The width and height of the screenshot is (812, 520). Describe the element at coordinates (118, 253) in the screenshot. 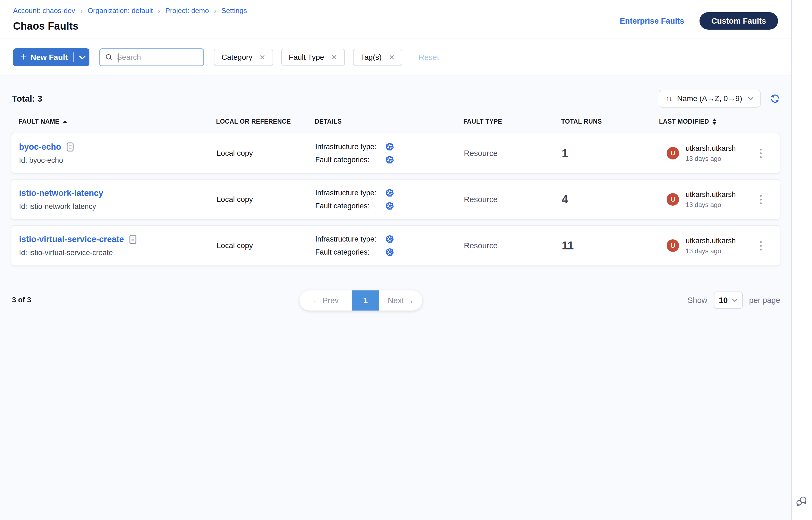

I see `fault-id: Id: istio-virtual-service-create` at that location.